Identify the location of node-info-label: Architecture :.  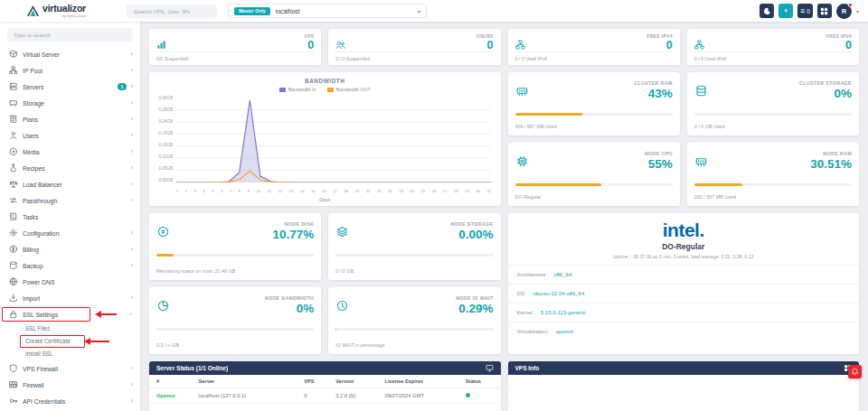
(533, 275).